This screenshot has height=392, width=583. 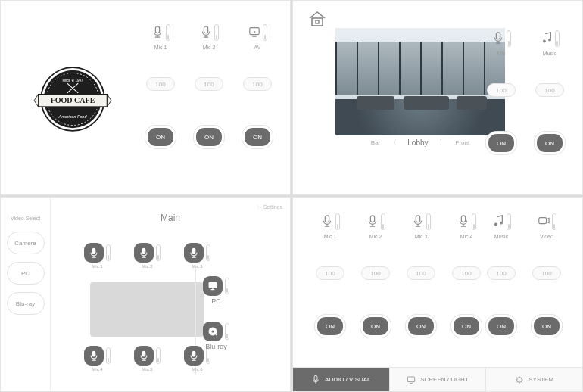 What do you see at coordinates (217, 336) in the screenshot?
I see `source-bluray: Blu-ray` at bounding box center [217, 336].